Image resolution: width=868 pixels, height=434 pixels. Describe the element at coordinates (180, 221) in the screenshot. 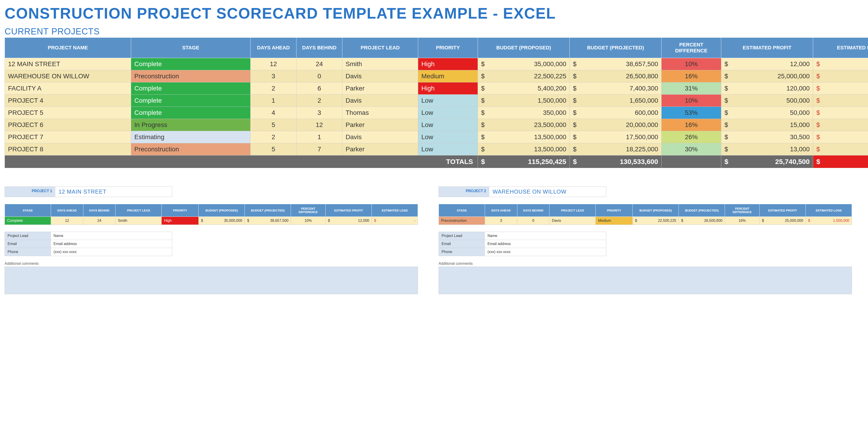

I see `mini-priority: High` at that location.